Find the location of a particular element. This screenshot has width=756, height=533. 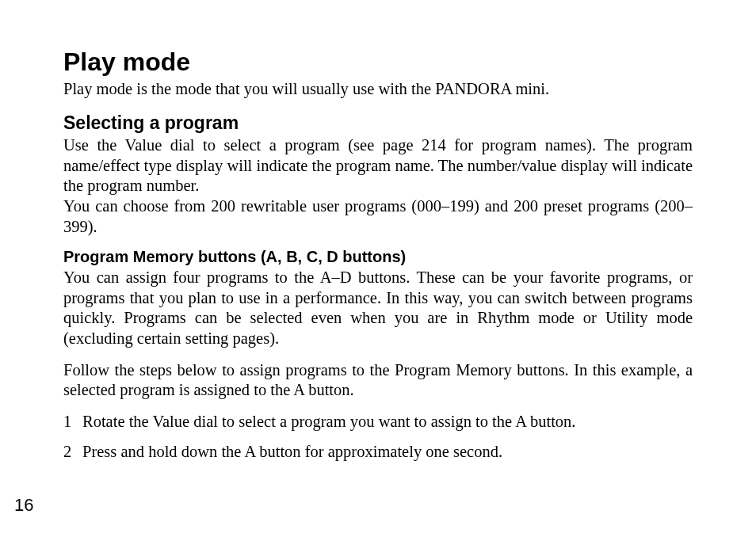

heading-play-mode: Play mode is located at coordinates (378, 62).